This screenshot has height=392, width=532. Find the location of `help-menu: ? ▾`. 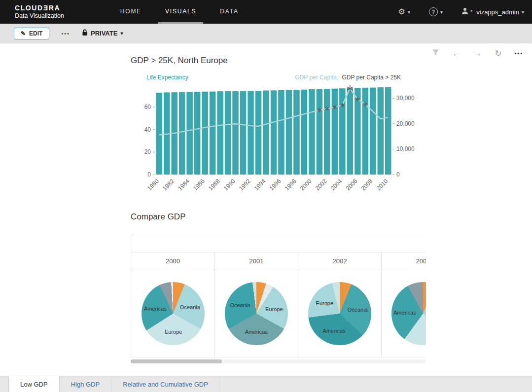

help-menu: ? ▾ is located at coordinates (436, 12).